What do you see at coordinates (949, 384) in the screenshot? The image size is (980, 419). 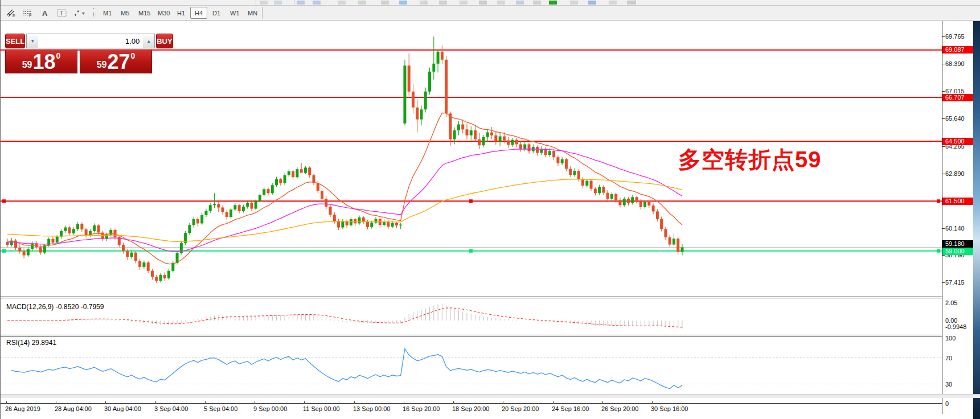 I see `rsi-scale-label: 30` at bounding box center [949, 384].